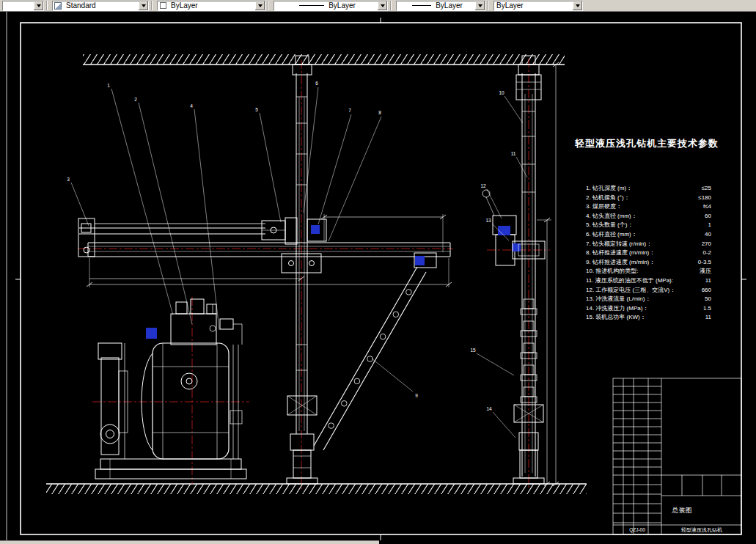 This screenshot has height=544, width=756. I want to click on text-style-combo-arrow, so click(144, 6).